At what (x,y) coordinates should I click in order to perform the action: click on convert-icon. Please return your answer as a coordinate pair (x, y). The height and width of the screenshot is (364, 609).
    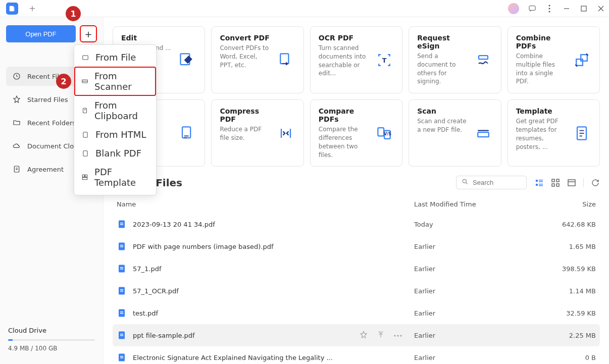
    Looking at the image, I should click on (286, 60).